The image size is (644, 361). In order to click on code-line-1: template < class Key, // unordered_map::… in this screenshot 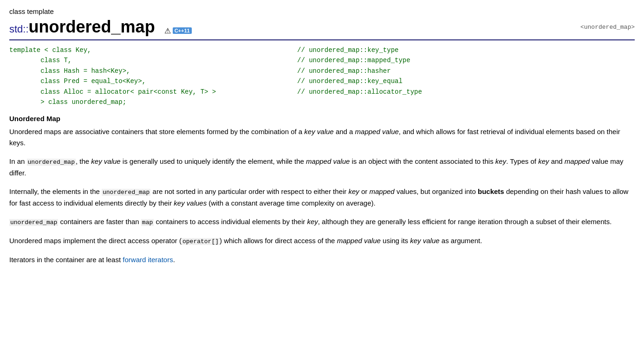, I will do `click(322, 50)`.